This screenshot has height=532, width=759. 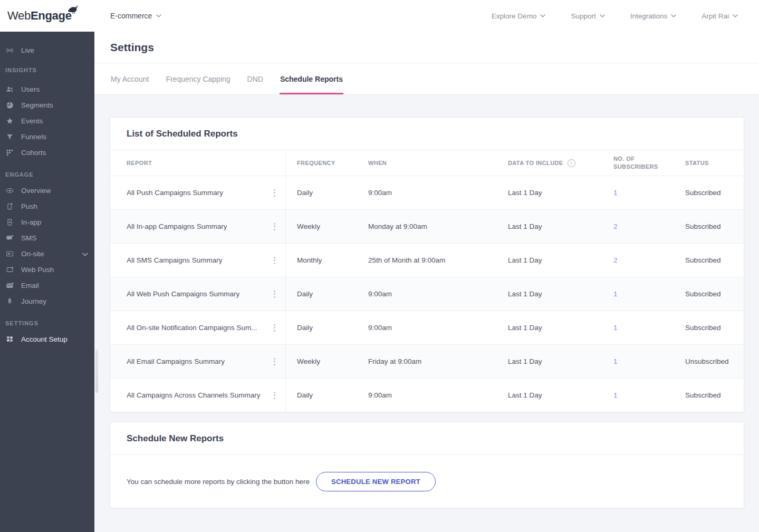 What do you see at coordinates (427, 192) in the screenshot?
I see `table-row: All Push Campaigns Summary Daily 9:00am …` at bounding box center [427, 192].